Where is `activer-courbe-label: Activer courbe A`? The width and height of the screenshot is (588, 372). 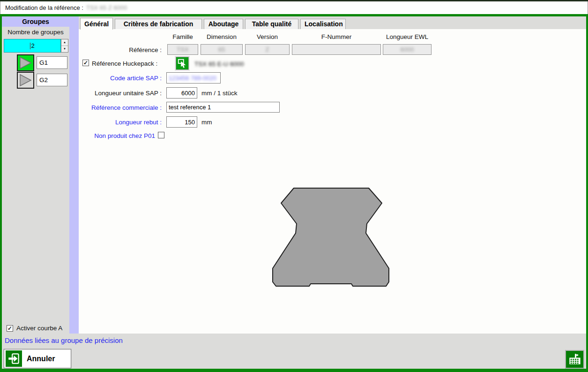 activer-courbe-label: Activer courbe A is located at coordinates (39, 328).